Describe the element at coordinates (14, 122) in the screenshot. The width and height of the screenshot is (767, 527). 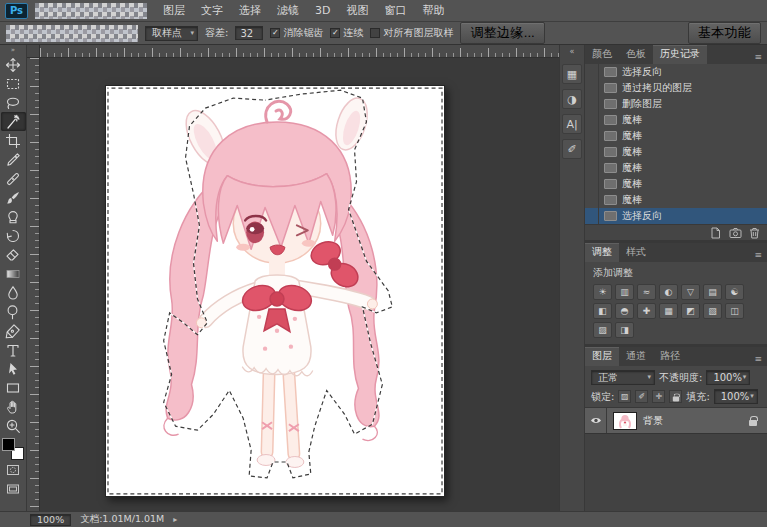
I see `magic-wand-tool` at that location.